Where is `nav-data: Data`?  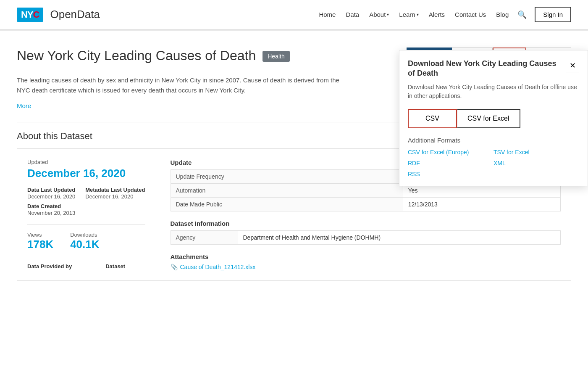 nav-data: Data is located at coordinates (352, 14).